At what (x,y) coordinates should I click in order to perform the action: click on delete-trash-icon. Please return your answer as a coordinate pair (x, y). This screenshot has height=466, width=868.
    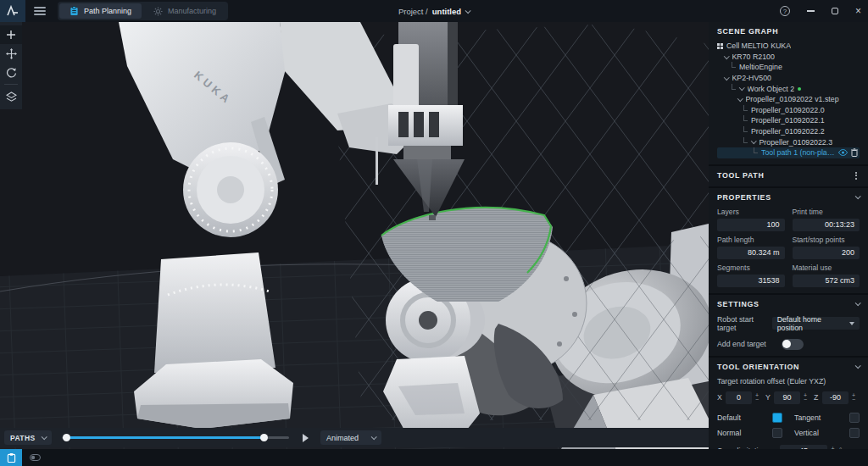
    Looking at the image, I should click on (854, 153).